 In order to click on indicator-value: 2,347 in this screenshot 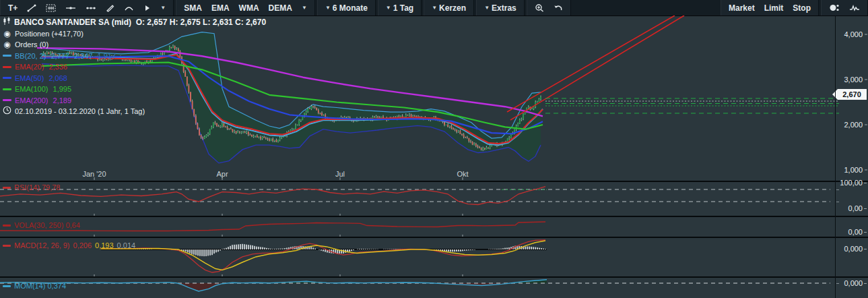, I will do `click(84, 57)`.